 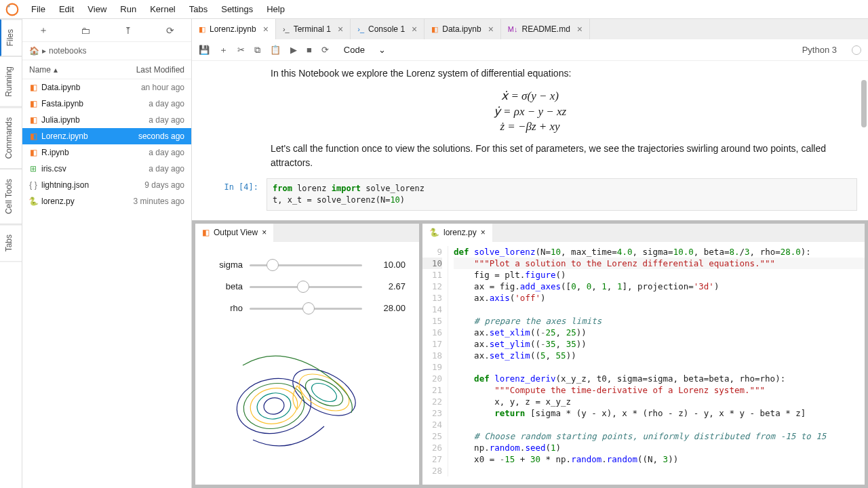 What do you see at coordinates (659, 355) in the screenshot?
I see `code-line: ax.set_zlim((3, 37))` at bounding box center [659, 355].